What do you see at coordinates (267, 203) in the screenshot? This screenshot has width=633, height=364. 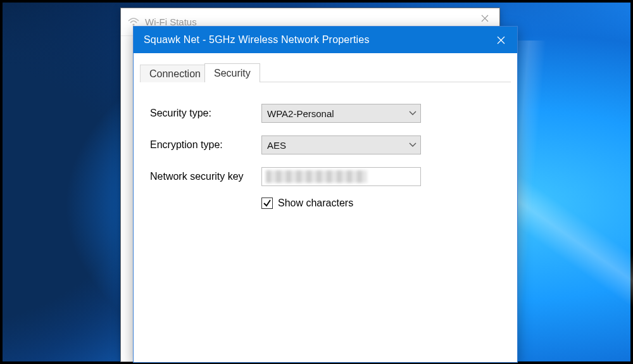 I see `show-characters-checkbox` at bounding box center [267, 203].